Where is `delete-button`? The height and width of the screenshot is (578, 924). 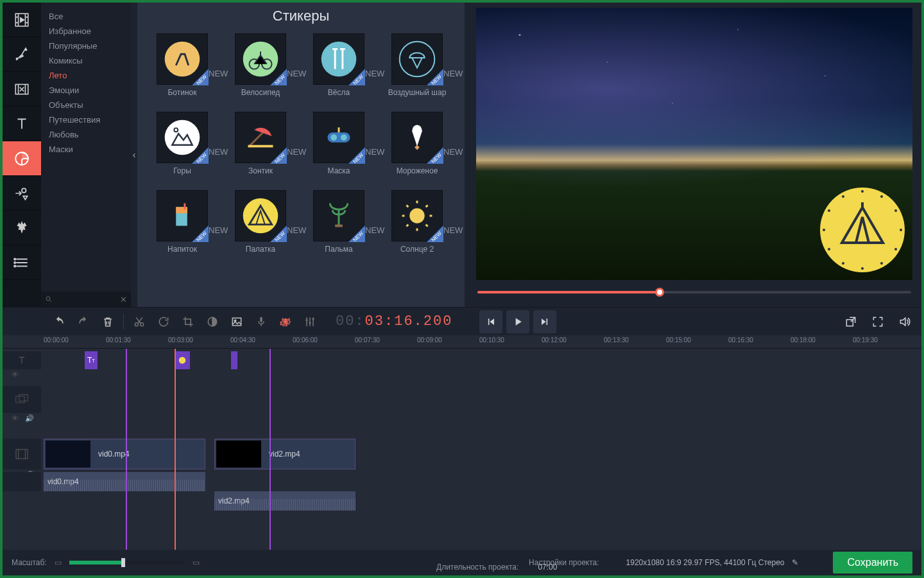 delete-button is located at coordinates (108, 322).